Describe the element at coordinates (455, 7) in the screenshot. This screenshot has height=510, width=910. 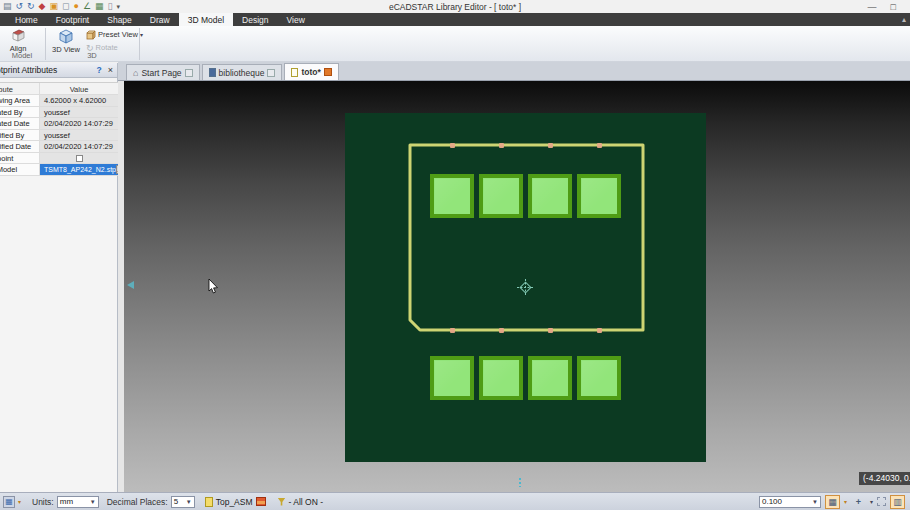
I see `window-title: eCADSTAR Library Editor - [ toto* ]` at that location.